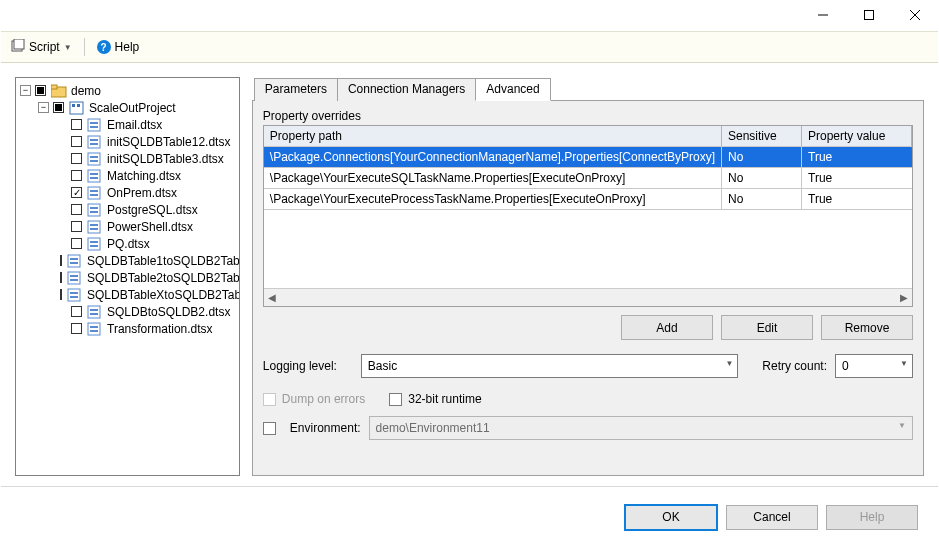 The image size is (939, 548). Describe the element at coordinates (146, 244) in the screenshot. I see `tree-node-package: PQ.dtsx` at that location.